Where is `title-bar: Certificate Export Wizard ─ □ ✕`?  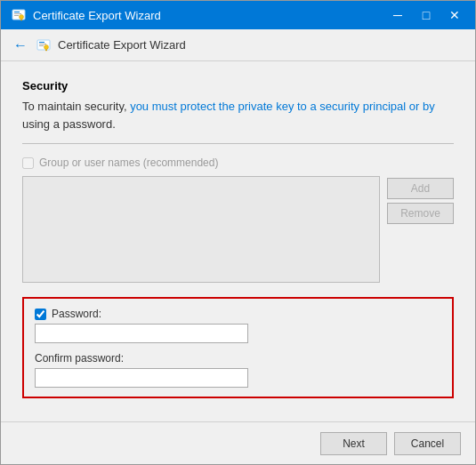 title-bar: Certificate Export Wizard ─ □ ✕ is located at coordinates (238, 15).